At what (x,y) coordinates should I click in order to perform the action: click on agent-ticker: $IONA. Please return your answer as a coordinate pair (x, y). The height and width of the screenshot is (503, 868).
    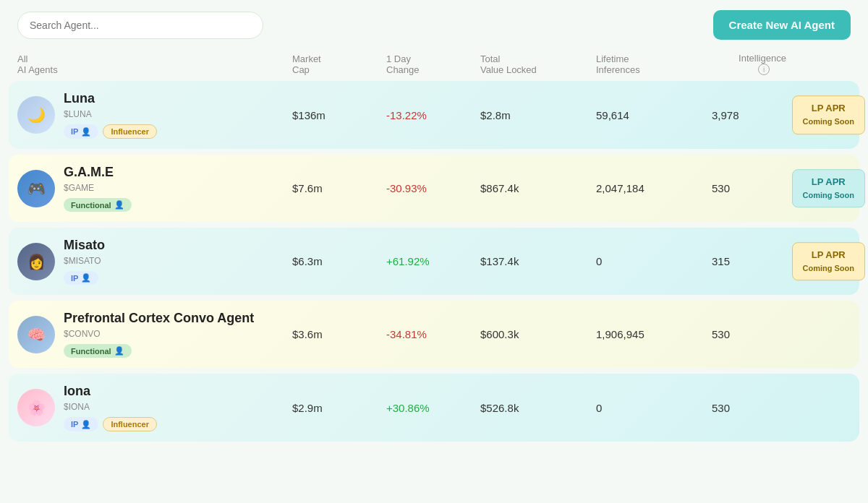
    Looking at the image, I should click on (110, 407).